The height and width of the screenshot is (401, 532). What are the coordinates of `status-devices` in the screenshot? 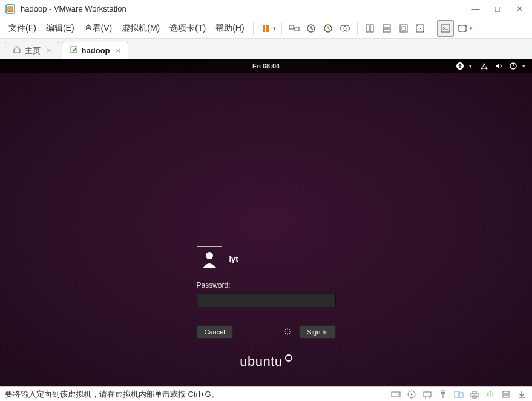 It's located at (459, 394).